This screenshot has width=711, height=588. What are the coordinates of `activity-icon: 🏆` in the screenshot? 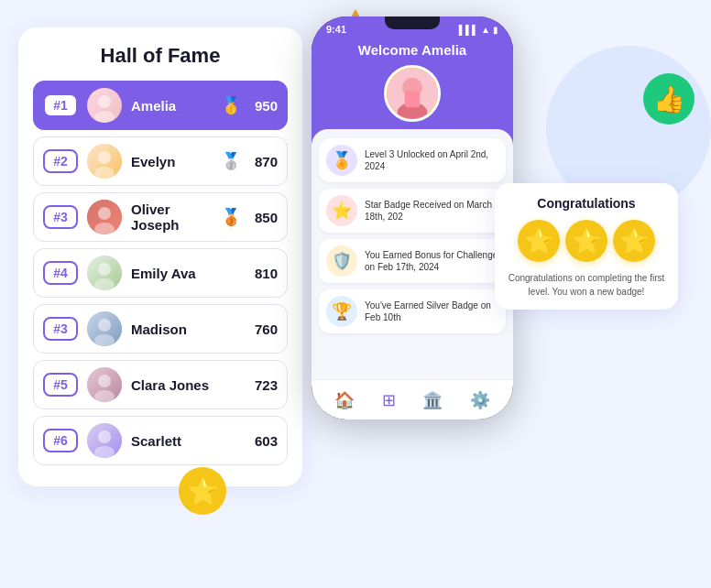 It's located at (342, 311).